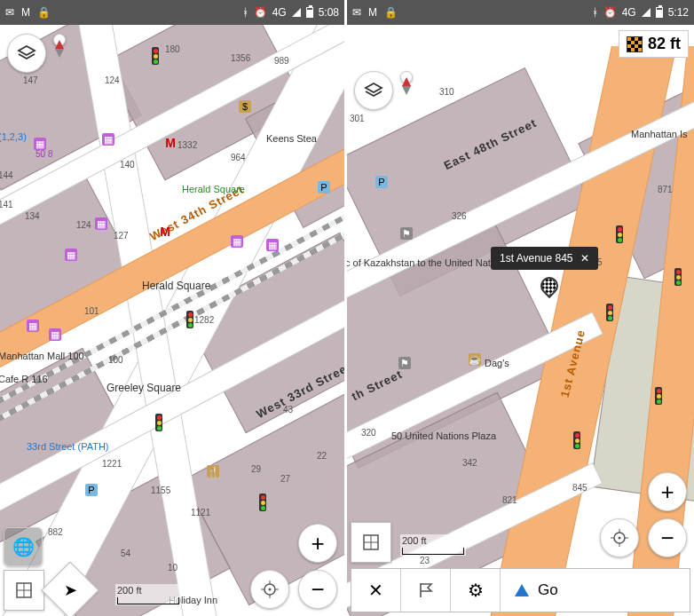  I want to click on house-num: 301, so click(357, 119).